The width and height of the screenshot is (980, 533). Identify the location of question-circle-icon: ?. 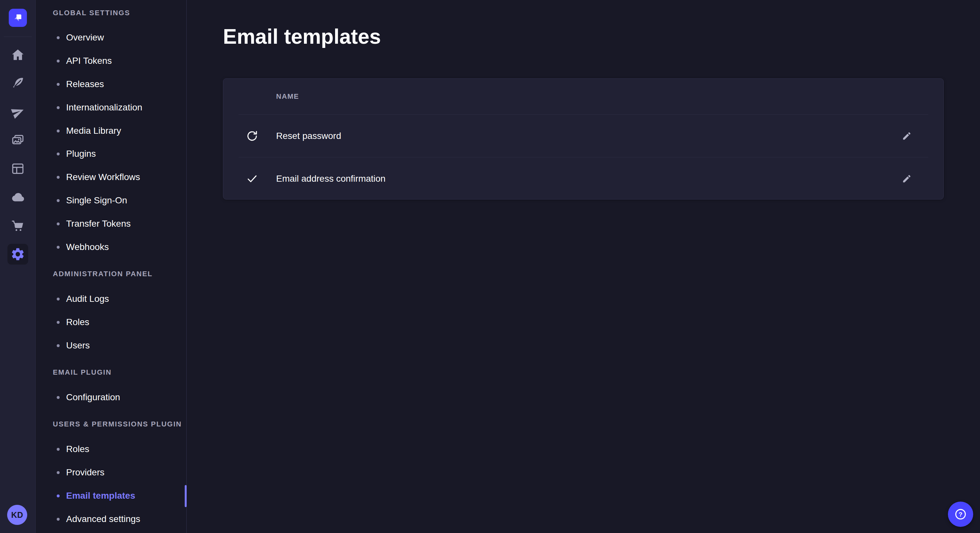
(961, 514).